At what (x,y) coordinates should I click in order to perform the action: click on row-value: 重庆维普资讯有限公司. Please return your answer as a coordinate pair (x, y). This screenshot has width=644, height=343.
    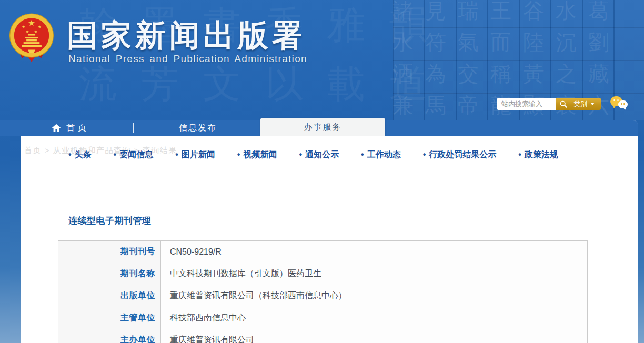
    Looking at the image, I should click on (375, 336).